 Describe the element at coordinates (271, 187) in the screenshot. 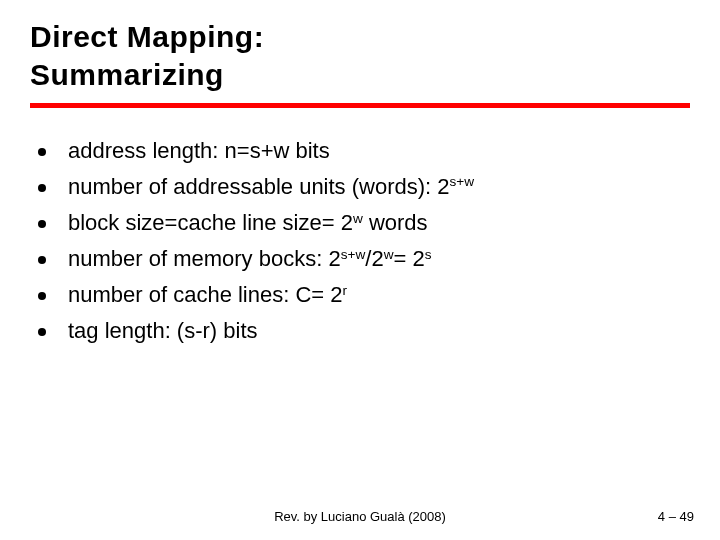

I see `bullet-text: number of addressable units (words): 2s+…` at that location.